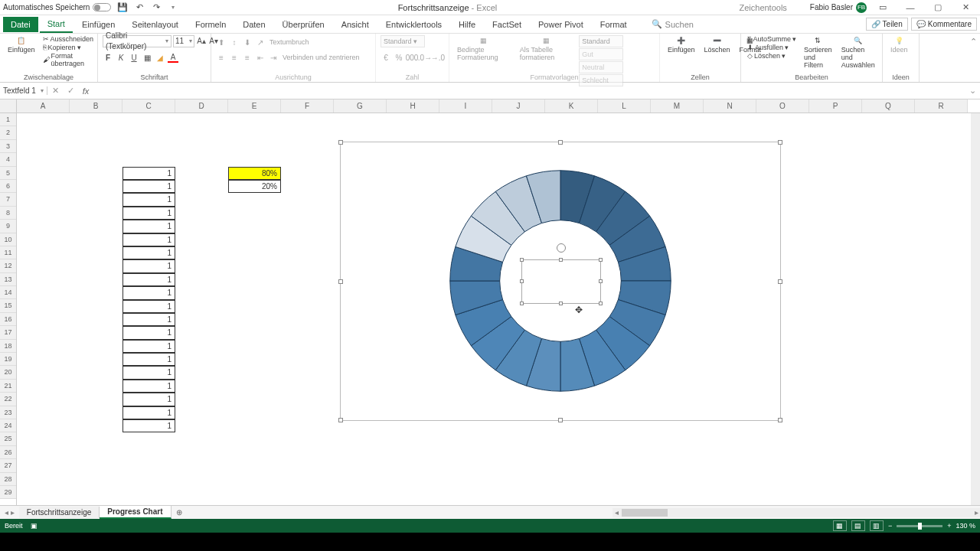 The width and height of the screenshot is (980, 551). I want to click on column-header: C, so click(149, 106).